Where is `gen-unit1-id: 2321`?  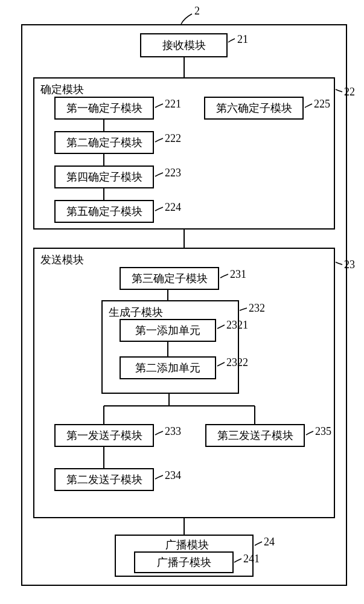
gen-unit1-id: 2321 is located at coordinates (237, 325).